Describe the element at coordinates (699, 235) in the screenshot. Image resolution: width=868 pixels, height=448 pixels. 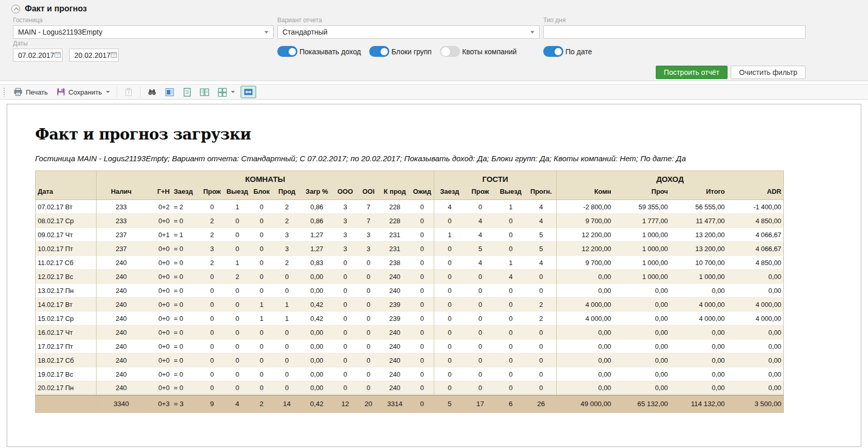
I see `table-cell: 13 200,00` at that location.